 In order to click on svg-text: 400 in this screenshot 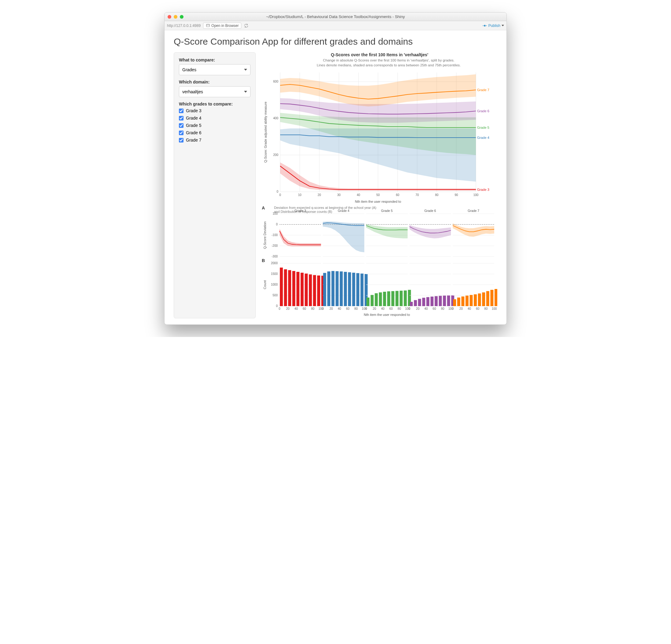, I will do `click(276, 118)`.